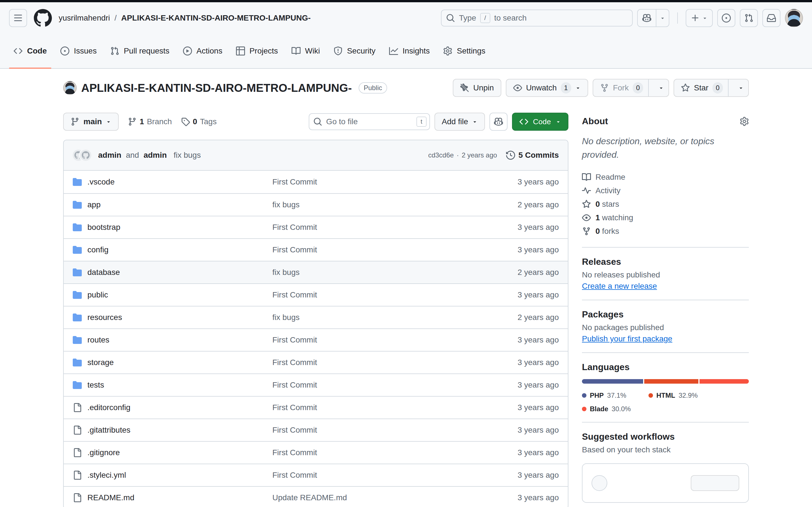 Image resolution: width=812 pixels, height=507 pixels. I want to click on table-row: .styleci.yml First Commit 3 years ago, so click(316, 475).